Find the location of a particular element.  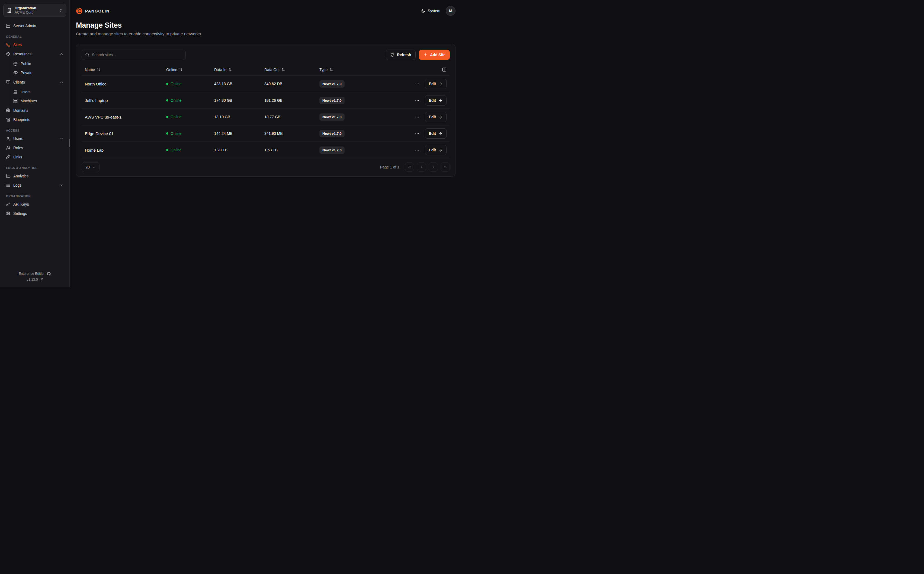

data-out: 181.26 GB is located at coordinates (292, 100).